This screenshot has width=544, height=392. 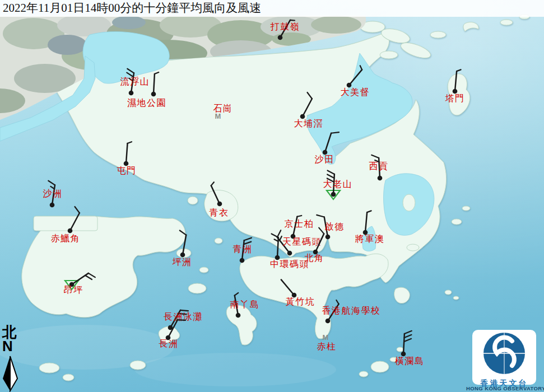 I want to click on station-label: 橫瀾島, so click(x=410, y=361).